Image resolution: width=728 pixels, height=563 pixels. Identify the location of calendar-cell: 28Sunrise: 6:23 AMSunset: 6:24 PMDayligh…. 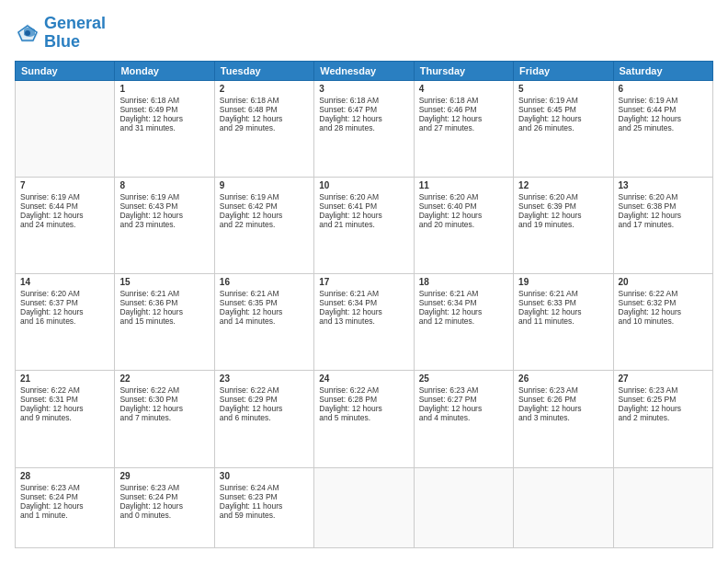
(65, 508).